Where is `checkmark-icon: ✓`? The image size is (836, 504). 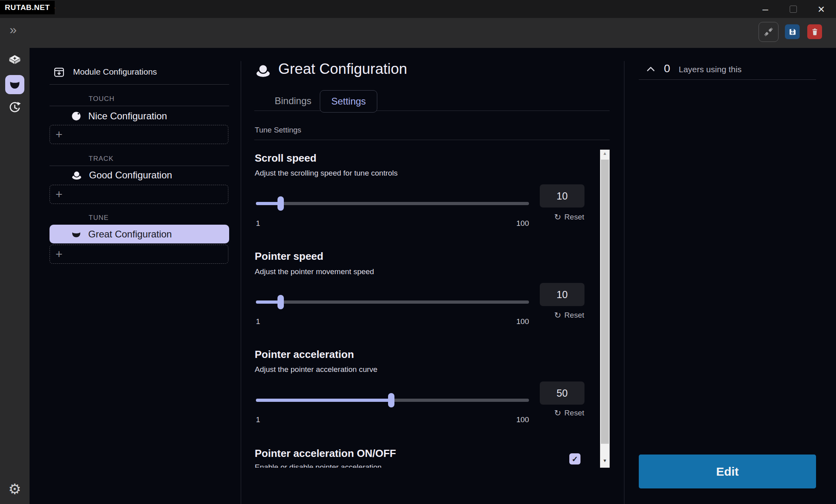
checkmark-icon: ✓ is located at coordinates (575, 459).